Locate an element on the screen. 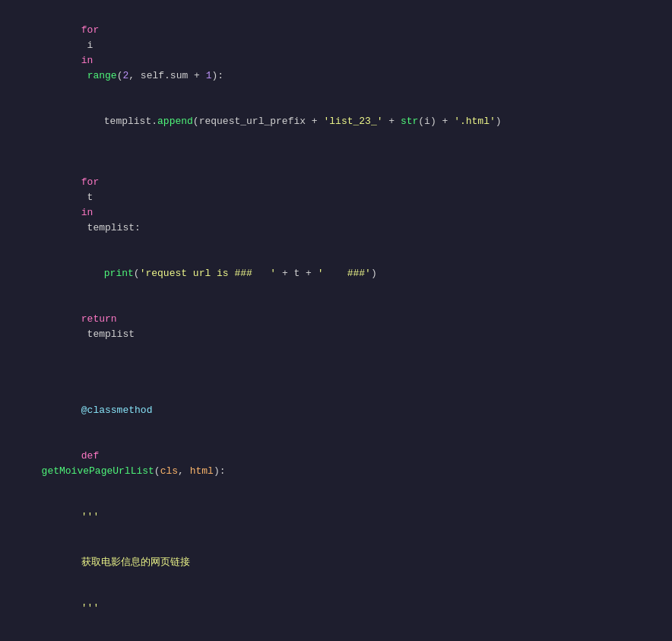 This screenshot has width=672, height=641. code-line-5: print('request url is ### ' + t + ' ###'… is located at coordinates (336, 274).